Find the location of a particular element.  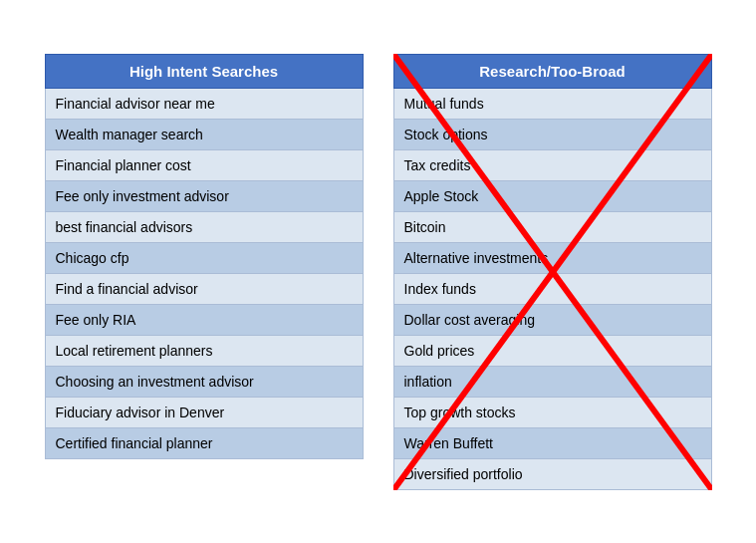

table-row: Dollar cost averaging is located at coordinates (552, 319).